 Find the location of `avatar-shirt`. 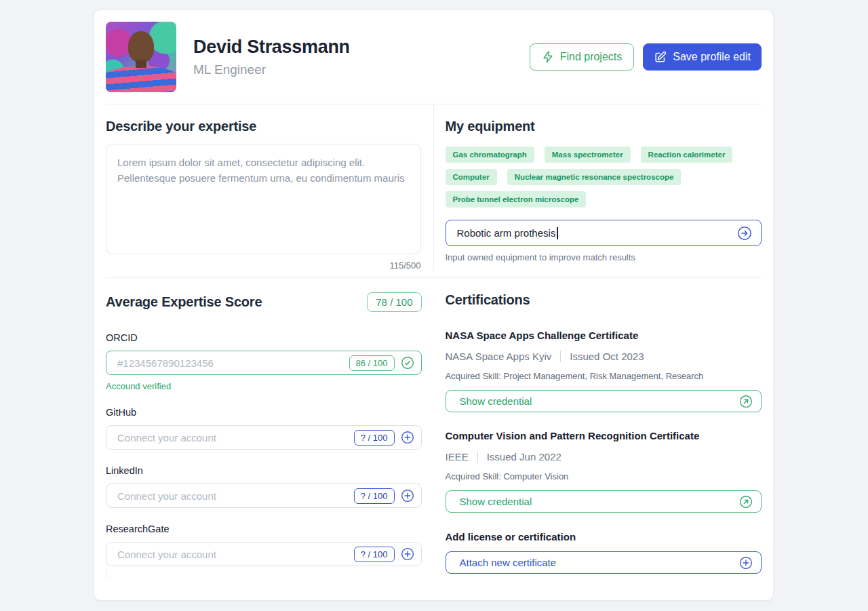

avatar-shirt is located at coordinates (141, 79).